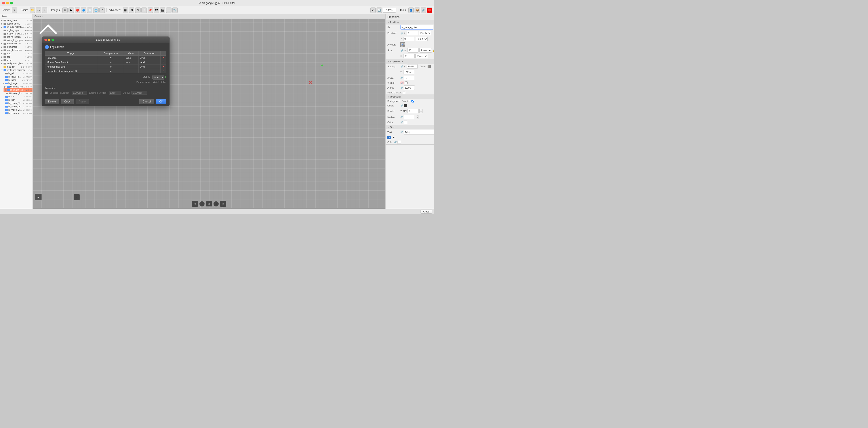 The width and height of the screenshot is (868, 428). What do you see at coordinates (49, 40) in the screenshot?
I see `dialog-minimize-button` at bounding box center [49, 40].